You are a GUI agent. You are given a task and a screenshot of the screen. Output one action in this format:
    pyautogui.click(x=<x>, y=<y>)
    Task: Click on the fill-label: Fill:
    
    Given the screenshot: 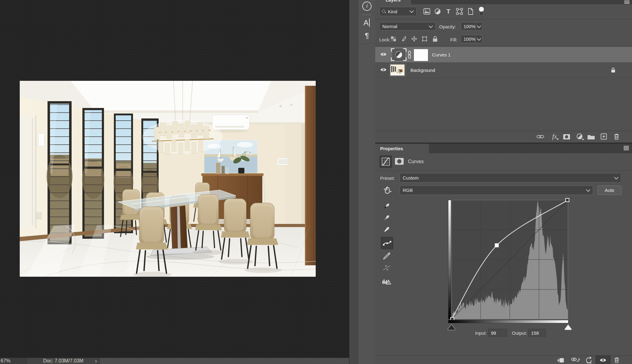 What is the action you would take?
    pyautogui.click(x=454, y=39)
    